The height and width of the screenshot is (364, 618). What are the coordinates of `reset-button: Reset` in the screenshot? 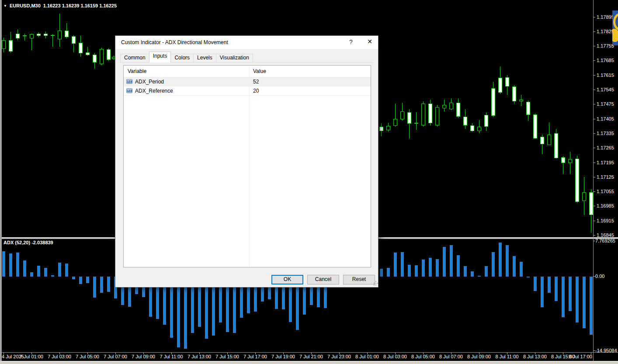 It's located at (359, 280).